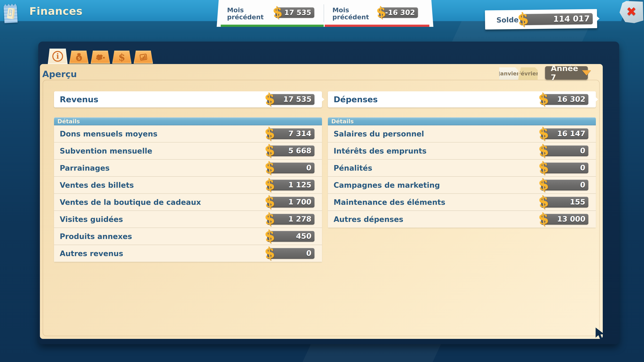 The image size is (644, 362). What do you see at coordinates (291, 151) in the screenshot?
I see `value-chip: 5 668` at bounding box center [291, 151].